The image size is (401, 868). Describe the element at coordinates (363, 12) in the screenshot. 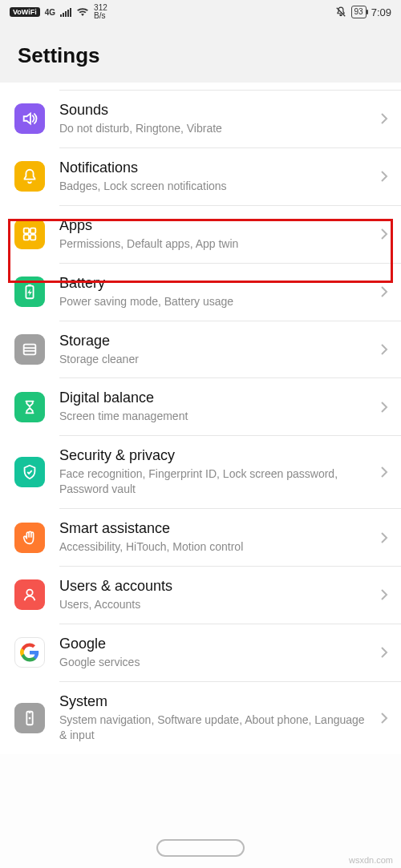

I see `status-right: 93 7:09` at that location.